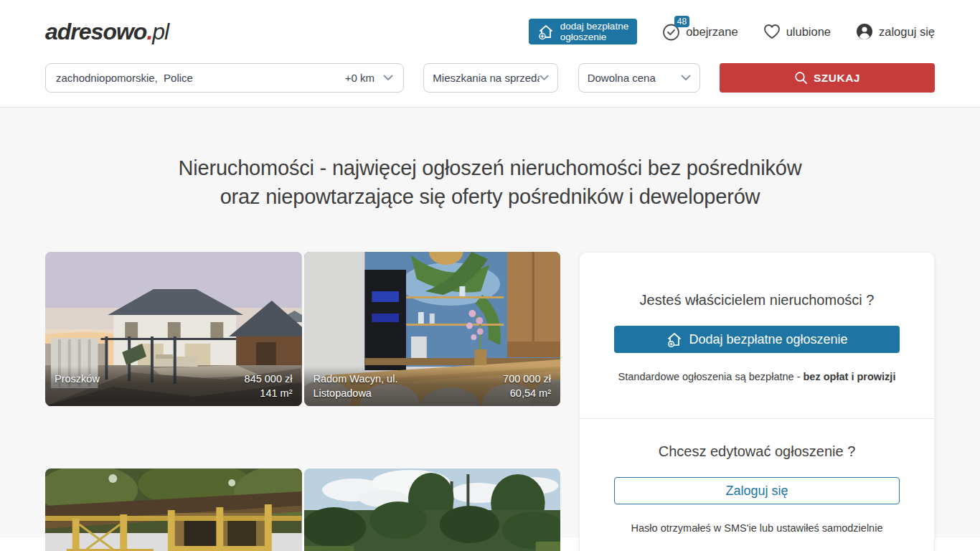 The width and height of the screenshot is (980, 551). What do you see at coordinates (757, 528) in the screenshot?
I see `edit-note: Hasło otrzymałeś w SMS'ie lub ustawiłeś …` at bounding box center [757, 528].